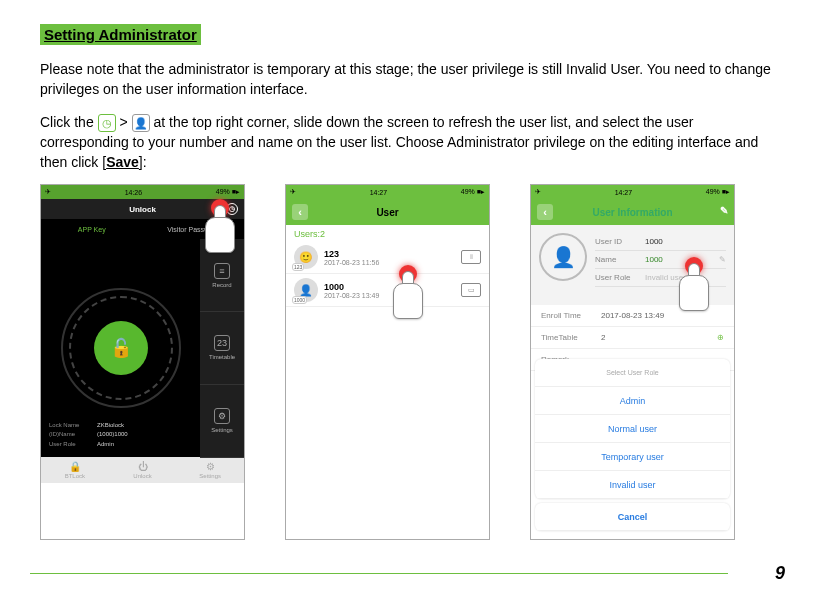 This screenshot has width=815, height=594. I want to click on action-sheet: Select User Role Admin Normal user Tempo…, so click(632, 447).